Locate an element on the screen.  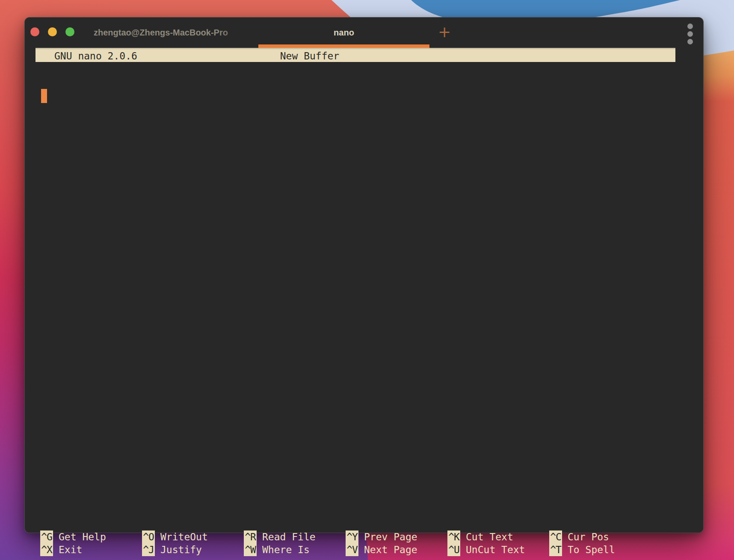
shortcut-uncut-text: ^UUnCut Text is located at coordinates (498, 550).